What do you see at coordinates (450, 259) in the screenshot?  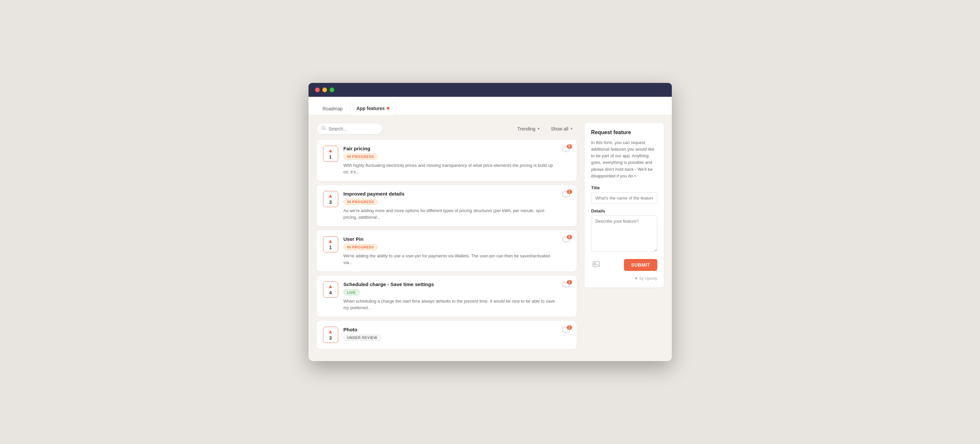 I see `card-description: We're adding the ability to use a user-p…` at bounding box center [450, 259].